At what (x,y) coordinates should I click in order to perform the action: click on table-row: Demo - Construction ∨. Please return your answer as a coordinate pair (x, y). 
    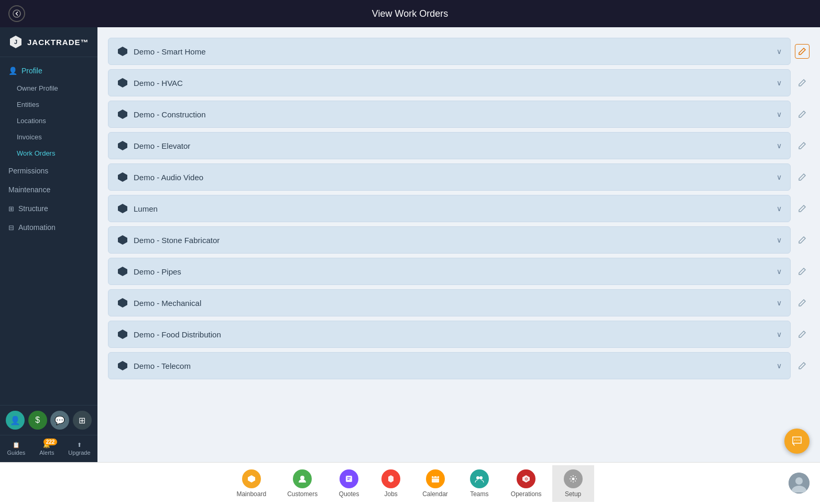
    Looking at the image, I should click on (459, 114).